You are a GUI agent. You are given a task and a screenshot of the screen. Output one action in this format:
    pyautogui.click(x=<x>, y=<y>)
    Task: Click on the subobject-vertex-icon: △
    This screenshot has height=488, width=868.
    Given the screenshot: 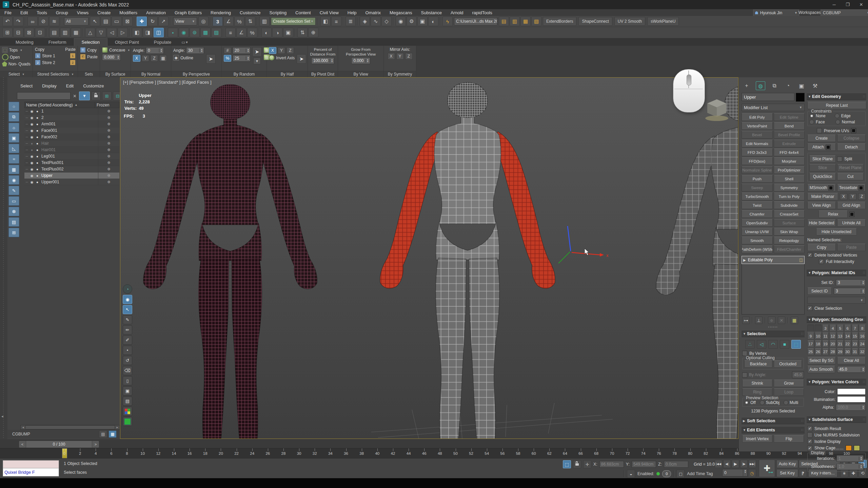 What is the action you would take?
    pyautogui.click(x=90, y=33)
    